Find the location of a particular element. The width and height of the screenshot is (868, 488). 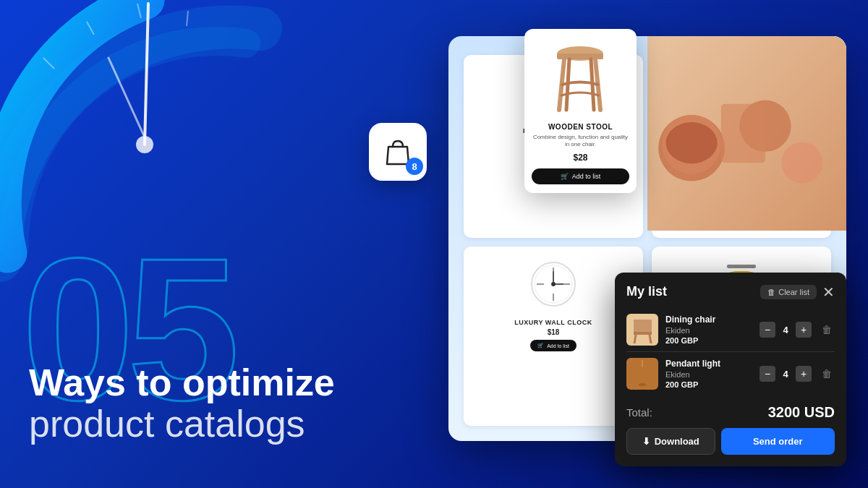

dining-chair-delete-button: 🗑 is located at coordinates (827, 330).